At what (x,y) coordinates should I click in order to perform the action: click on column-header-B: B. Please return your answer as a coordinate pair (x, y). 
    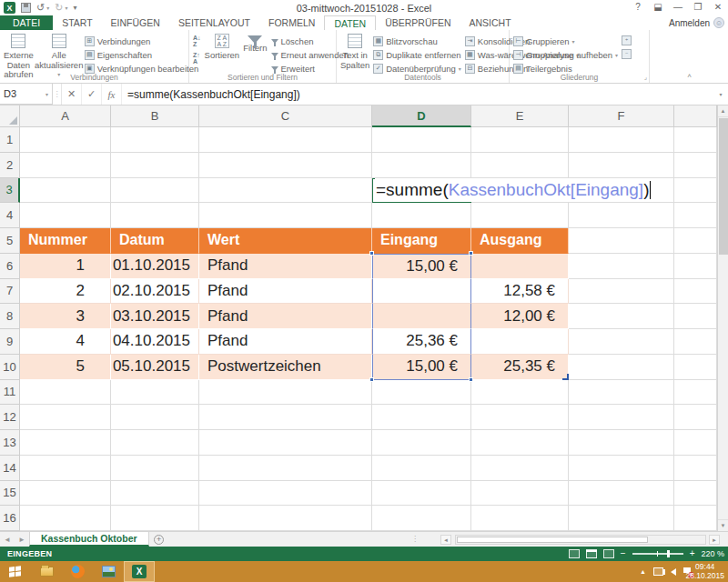
    Looking at the image, I should click on (155, 116).